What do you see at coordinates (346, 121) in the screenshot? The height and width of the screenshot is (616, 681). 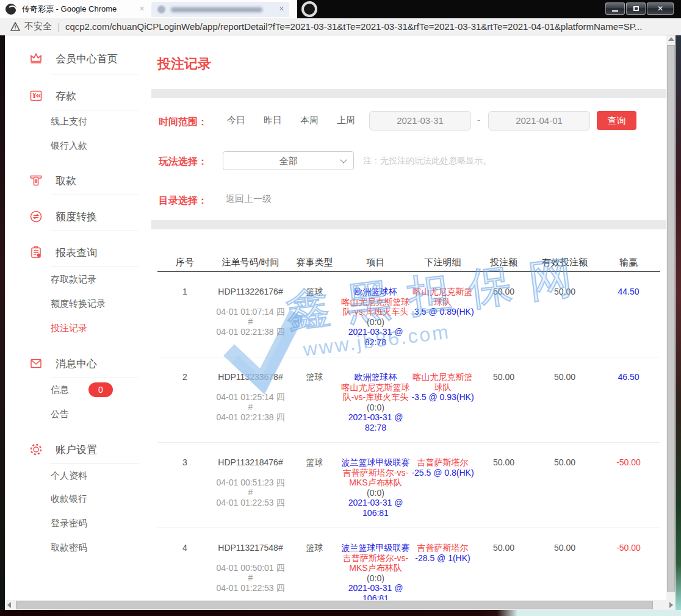 I see `quick-filter-last-week: 上周` at bounding box center [346, 121].